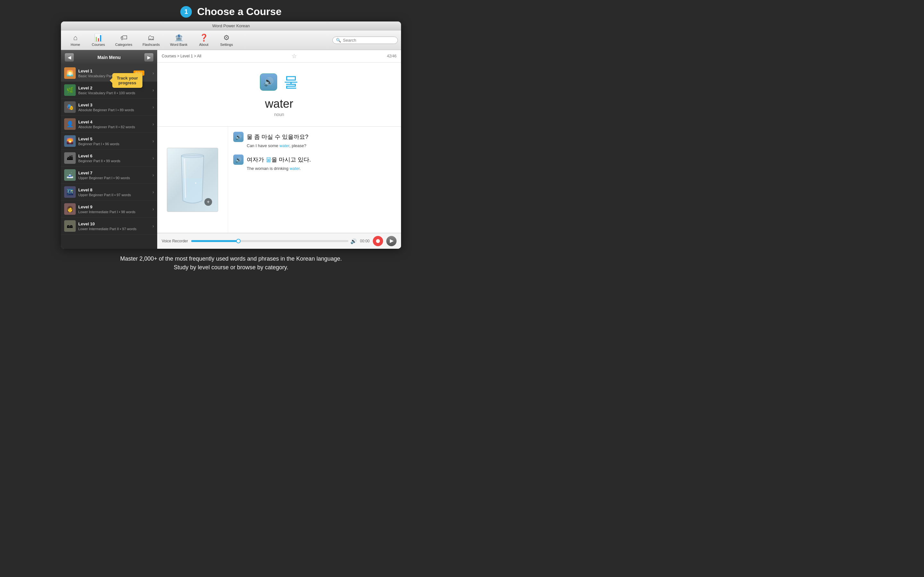 This screenshot has width=924, height=577. Describe the element at coordinates (279, 56) in the screenshot. I see `breadcrumb-bar: Courses > Level 1 > All ☆ 42/46` at that location.